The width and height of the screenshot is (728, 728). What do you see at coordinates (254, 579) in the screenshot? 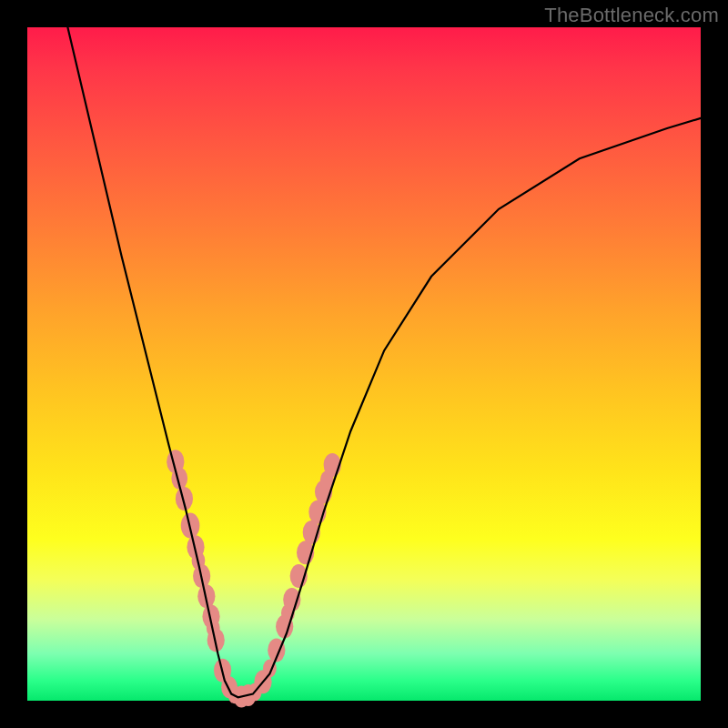
I see `cluster-dots-group` at bounding box center [254, 579].